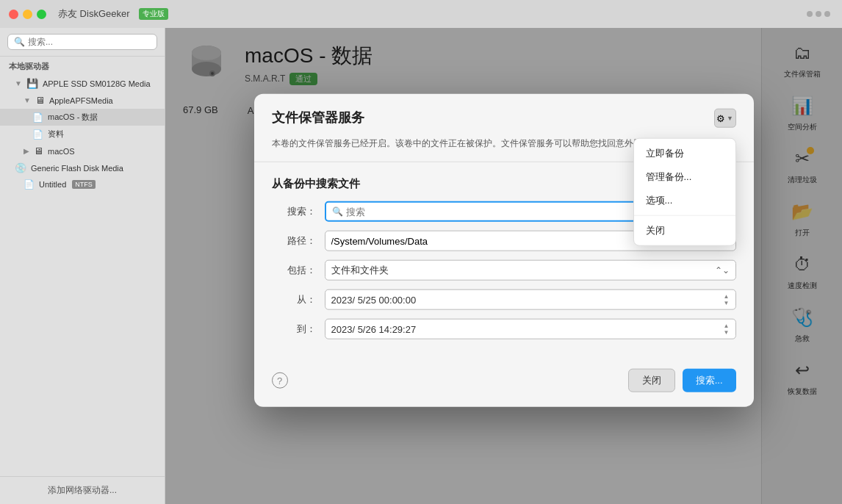  Describe the element at coordinates (530, 329) in the screenshot. I see `to-datetime: 2023/ 5/26 14:29:27 ▲ ▼` at that location.